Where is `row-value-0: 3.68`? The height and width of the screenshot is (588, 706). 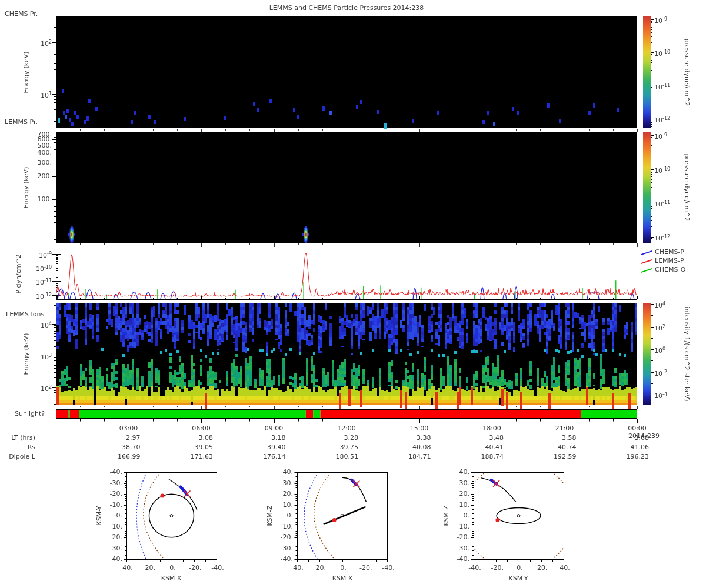
row-value-0: 3.68 is located at coordinates (642, 437).